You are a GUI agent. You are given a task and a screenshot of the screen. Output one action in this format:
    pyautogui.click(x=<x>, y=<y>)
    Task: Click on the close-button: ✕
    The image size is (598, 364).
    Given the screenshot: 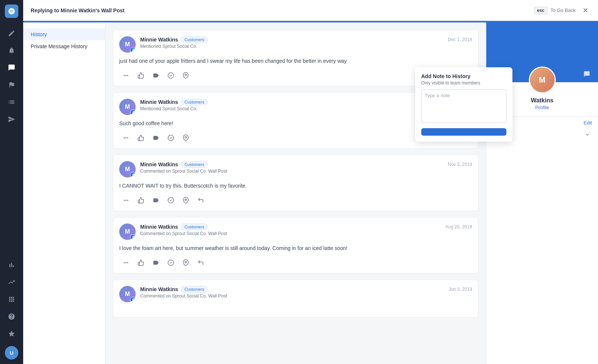 What is the action you would take?
    pyautogui.click(x=585, y=10)
    